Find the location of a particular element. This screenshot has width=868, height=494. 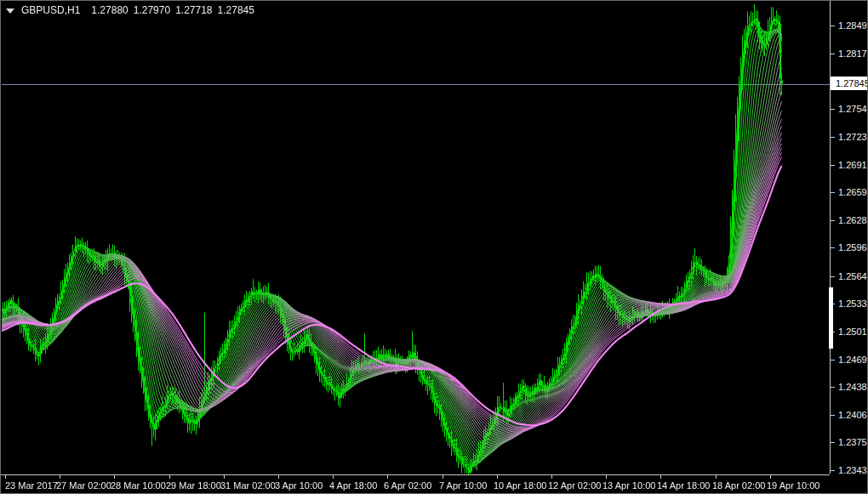

price-axis-label: 1.25647 is located at coordinates (853, 276).